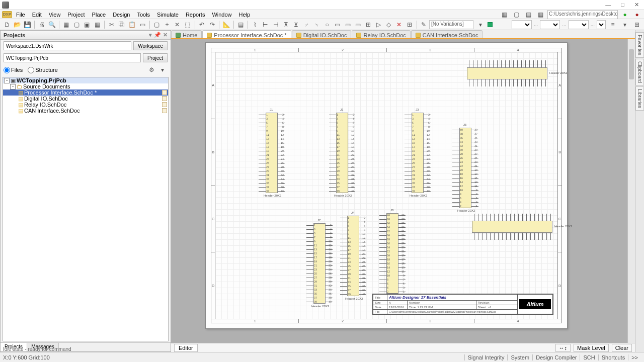 The width and height of the screenshot is (644, 362). What do you see at coordinates (631, 191) in the screenshot?
I see `vertical-scrollbar` at bounding box center [631, 191].